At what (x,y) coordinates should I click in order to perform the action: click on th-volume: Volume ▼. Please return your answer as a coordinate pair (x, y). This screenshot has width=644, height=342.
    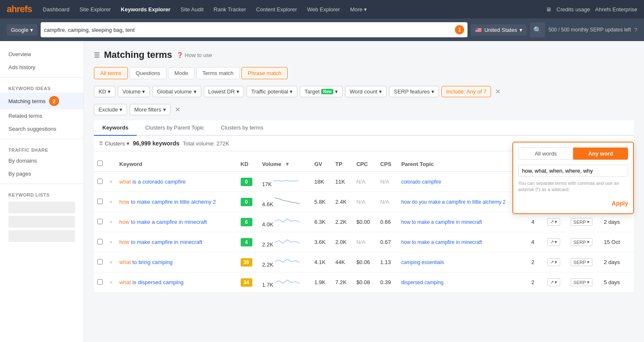
    Looking at the image, I should click on (285, 164).